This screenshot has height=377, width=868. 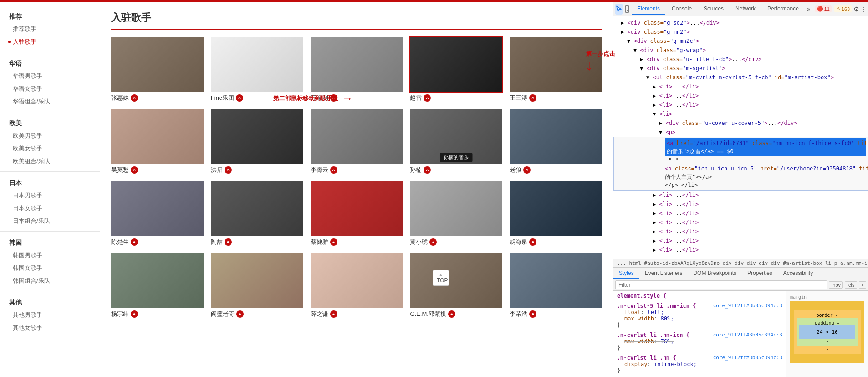 I want to click on styles-content: element.style {core_9112ff#3b05c394c:3.m…, so click(x=740, y=334).